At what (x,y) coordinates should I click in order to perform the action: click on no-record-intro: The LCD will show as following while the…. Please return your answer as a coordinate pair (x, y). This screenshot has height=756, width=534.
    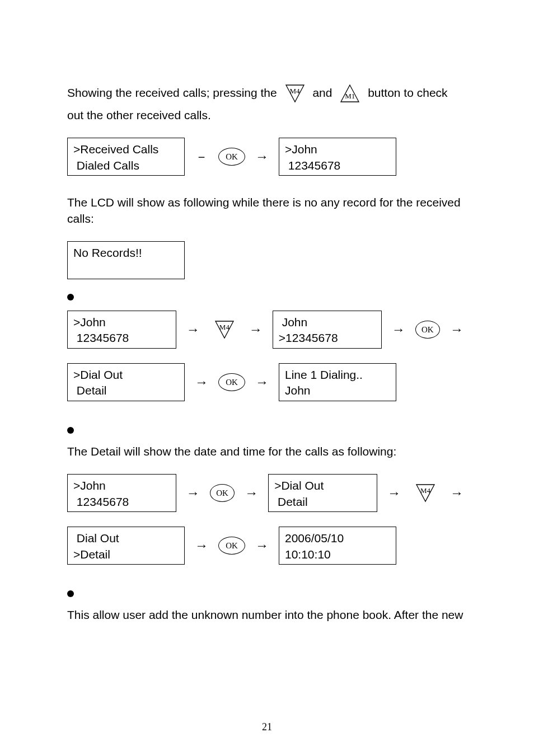
    Looking at the image, I should click on (267, 210).